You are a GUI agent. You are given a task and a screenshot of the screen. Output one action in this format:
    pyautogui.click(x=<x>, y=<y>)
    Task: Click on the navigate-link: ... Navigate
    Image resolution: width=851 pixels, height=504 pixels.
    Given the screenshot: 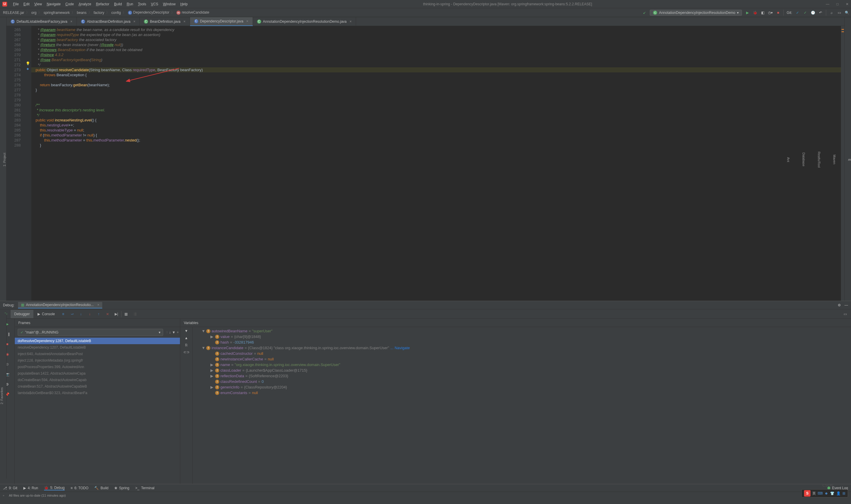 What is the action you would take?
    pyautogui.click(x=400, y=348)
    